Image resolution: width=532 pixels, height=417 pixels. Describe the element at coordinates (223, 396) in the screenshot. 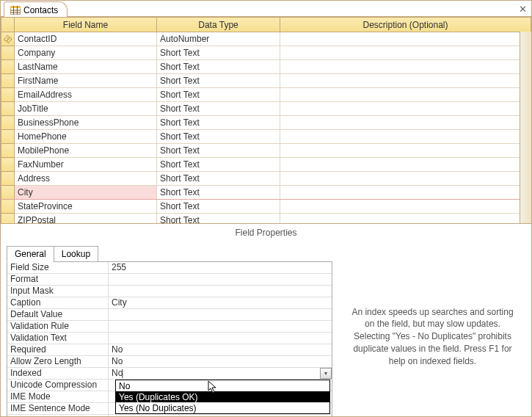

I see `indexed-dropdown-list: No Yes (Duplicates OK) Yes (No Duplicate…` at that location.